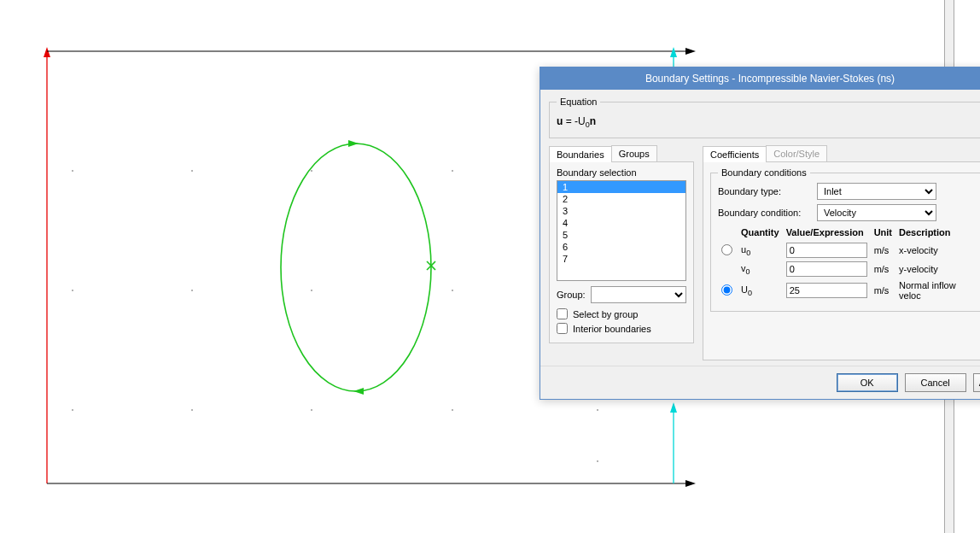 Image resolution: width=980 pixels, height=533 pixels. I want to click on tab-groups: Groups, so click(634, 154).